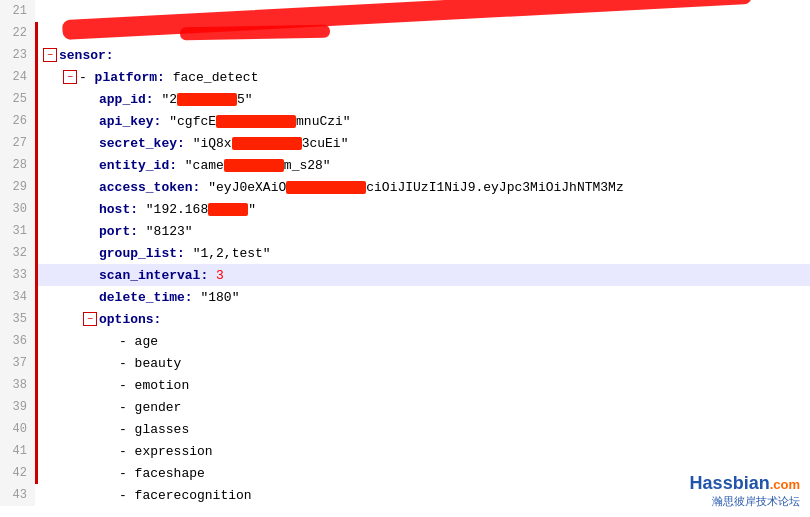 Image resolution: width=810 pixels, height=517 pixels. Describe the element at coordinates (112, 429) in the screenshot. I see `line-content: - glasses` at that location.